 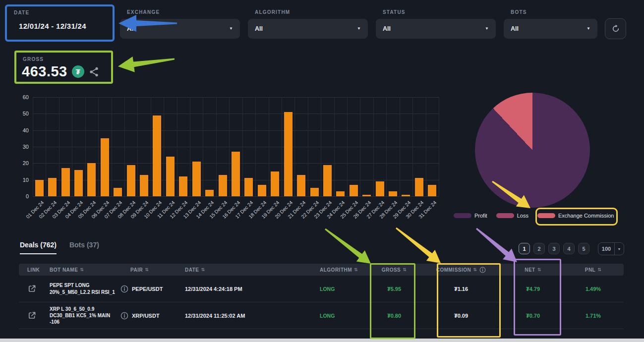 What do you see at coordinates (606, 249) in the screenshot?
I see `page-size-value: 100` at bounding box center [606, 249].